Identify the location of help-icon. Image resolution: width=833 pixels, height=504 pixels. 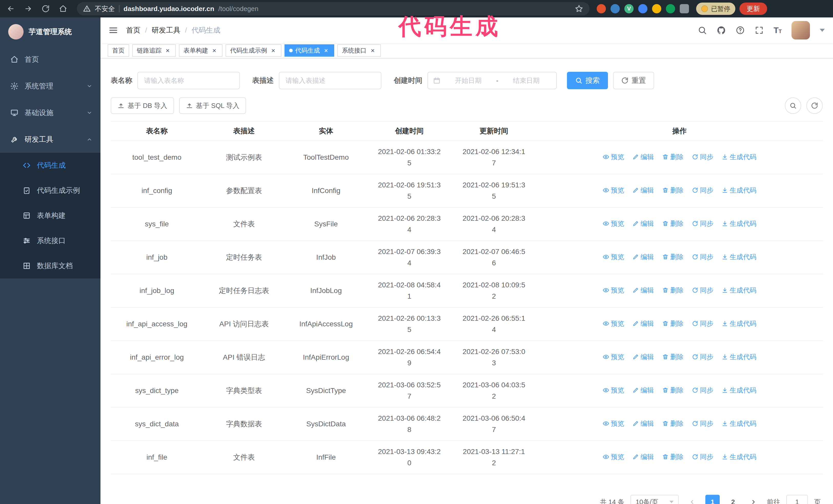
(740, 30).